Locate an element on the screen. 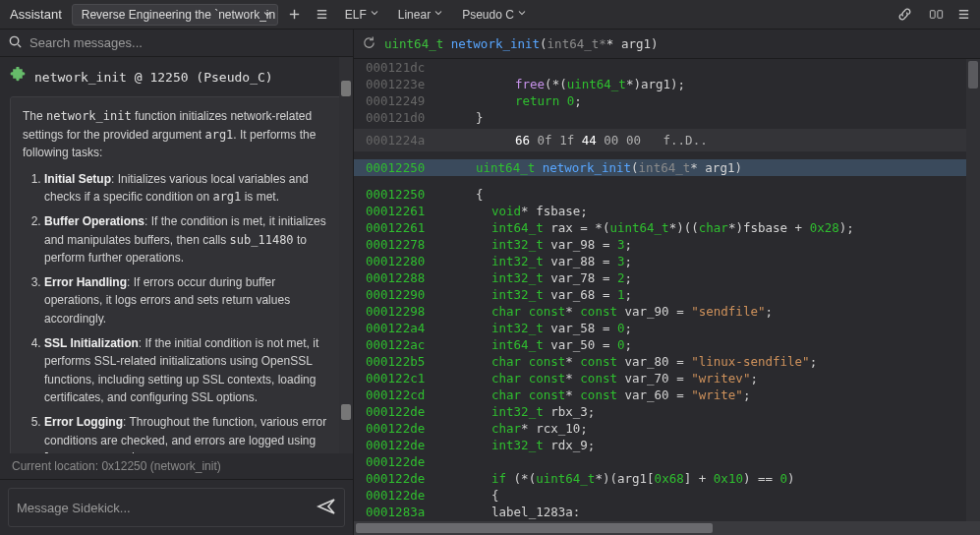  code-line: 00012278int32_t var_98 = 3; is located at coordinates (666, 244).